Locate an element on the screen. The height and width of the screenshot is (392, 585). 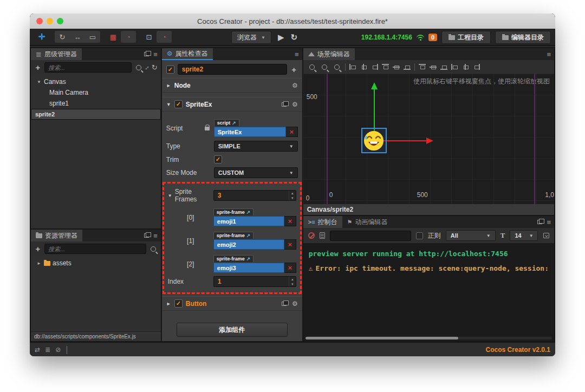
node-name-input is located at coordinates (232, 69).